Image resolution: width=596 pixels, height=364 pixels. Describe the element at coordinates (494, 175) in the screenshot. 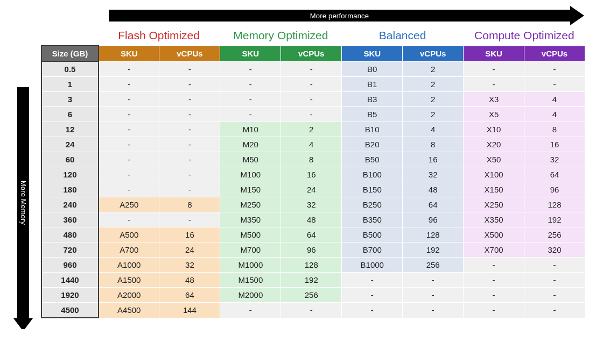

I see `compute-sku-cell: X100` at that location.